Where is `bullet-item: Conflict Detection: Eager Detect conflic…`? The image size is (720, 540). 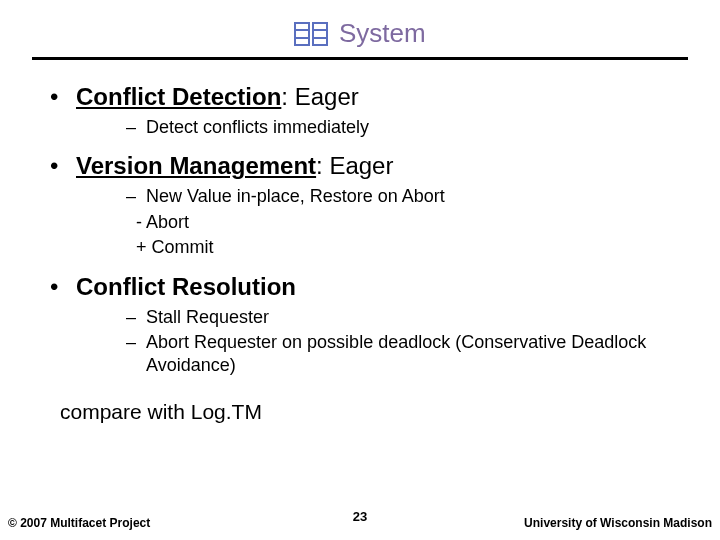 bullet-item: Conflict Detection: Eager Detect conflic… is located at coordinates (360, 110).